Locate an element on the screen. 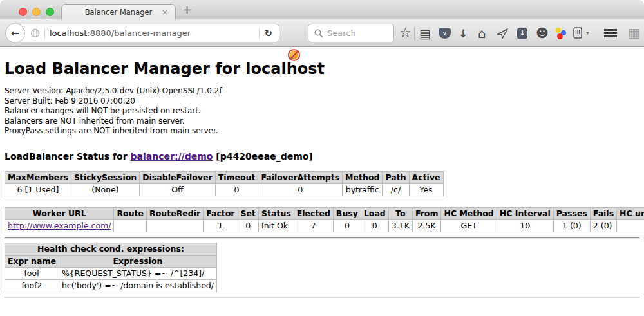  navigation-toolbar: ← localhost:8880/balancer-manager ↻ is located at coordinates (322, 33).